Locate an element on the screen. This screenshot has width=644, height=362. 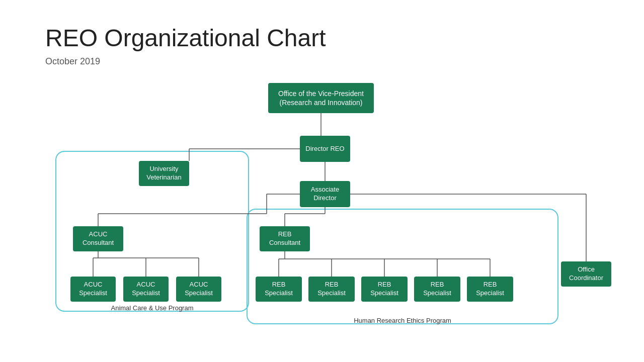
univ-vet-box: University Veterinarian is located at coordinates (164, 173).